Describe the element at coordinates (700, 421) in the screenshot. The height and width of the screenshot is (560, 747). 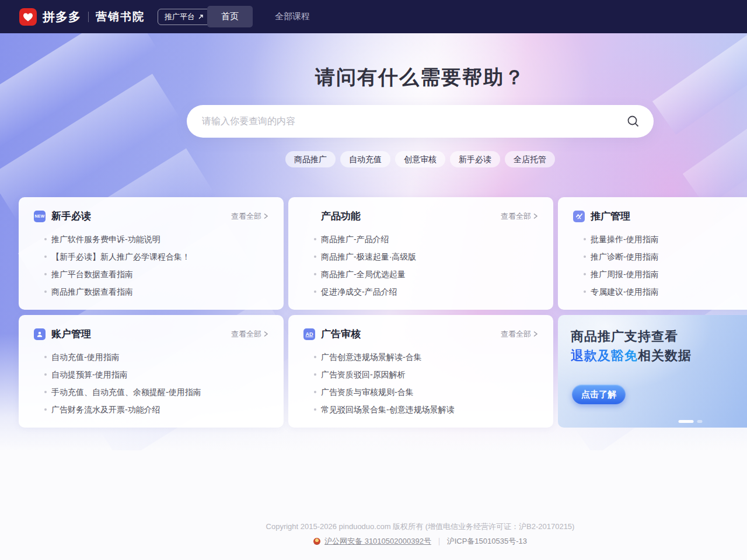
I see `carousel-dot` at that location.